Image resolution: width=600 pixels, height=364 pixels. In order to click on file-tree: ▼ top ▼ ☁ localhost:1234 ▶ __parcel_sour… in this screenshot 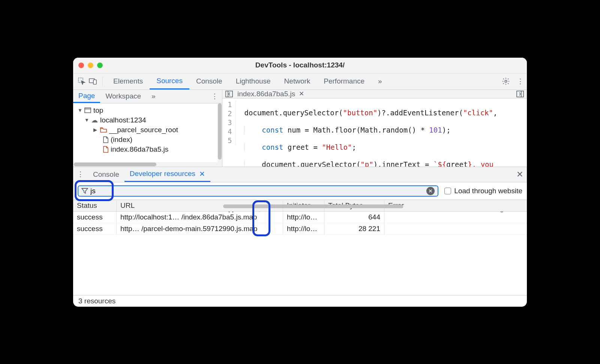, I will do `click(148, 133)`.